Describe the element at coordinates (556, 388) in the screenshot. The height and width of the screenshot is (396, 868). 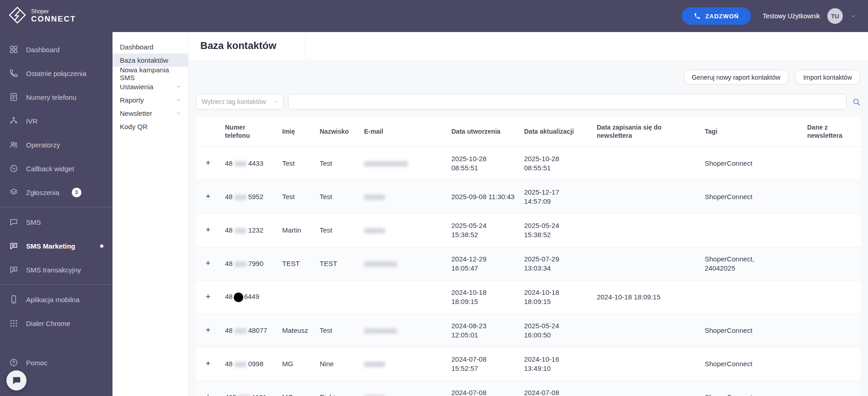
I see `updated-date-cell: 2024-07-08 15:52:55` at that location.